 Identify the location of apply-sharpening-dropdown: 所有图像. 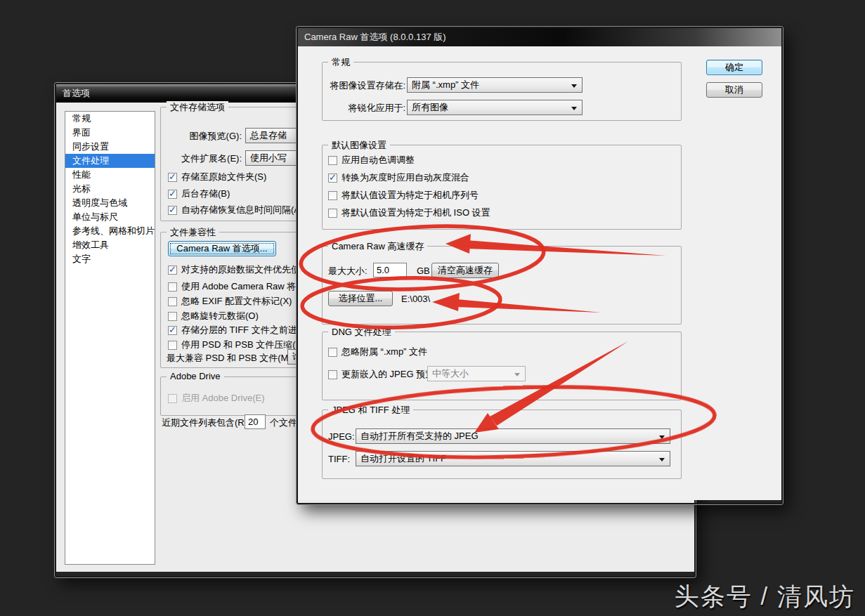
(495, 107).